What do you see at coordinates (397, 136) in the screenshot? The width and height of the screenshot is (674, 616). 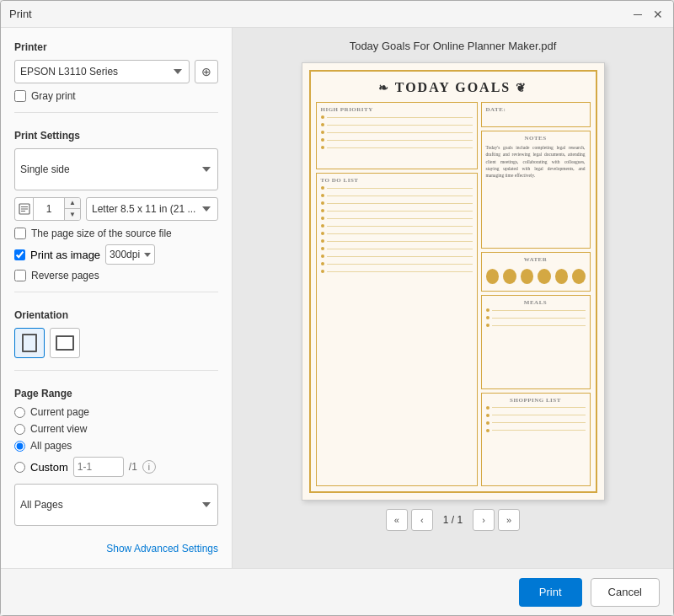 I see `high-priority-section: HIGH PRIORITY` at bounding box center [397, 136].